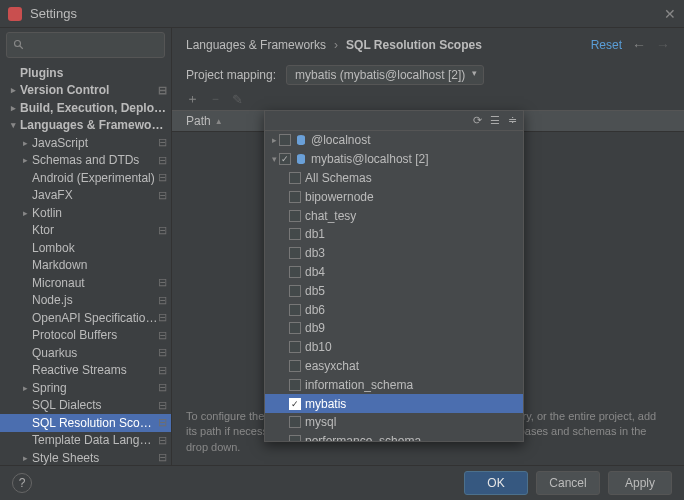 Image resolution: width=684 pixels, height=500 pixels. I want to click on sidebar-item: ▸Schemas and DTDs⊟, so click(86, 161).